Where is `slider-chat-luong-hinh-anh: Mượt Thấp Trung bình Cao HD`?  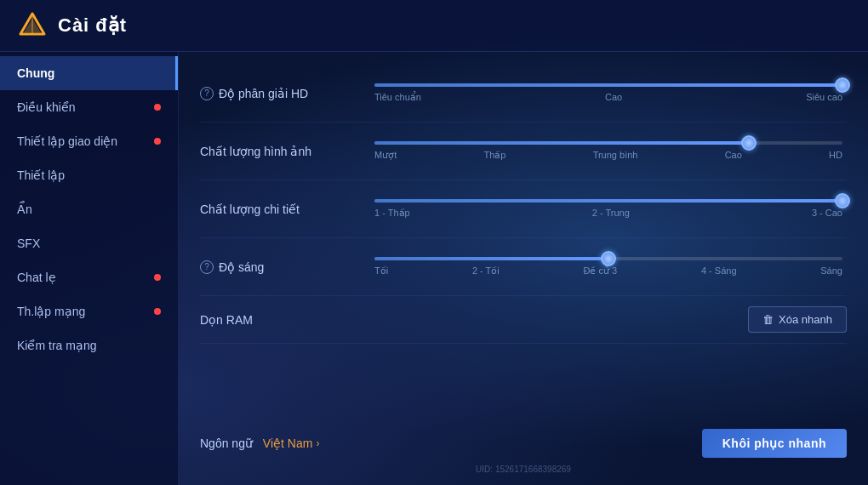 slider-chat-luong-hinh-anh: Mượt Thấp Trung bình Cao HD is located at coordinates (608, 151).